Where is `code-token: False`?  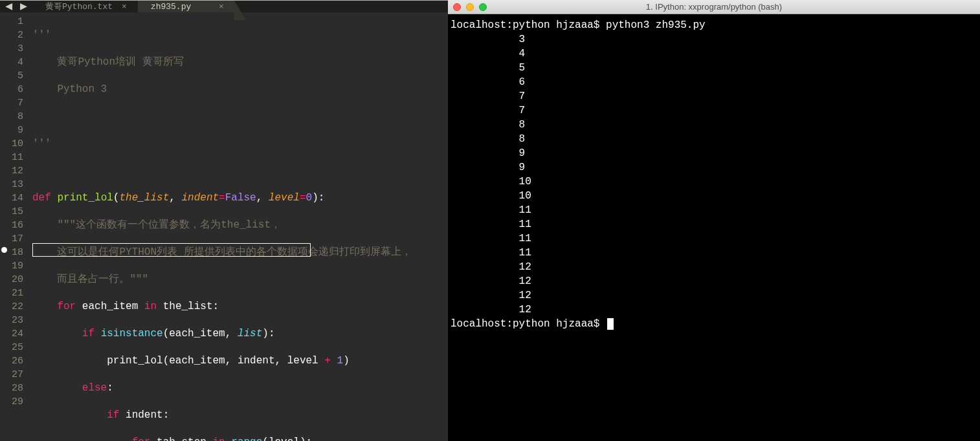
code-token: False is located at coordinates (241, 198).